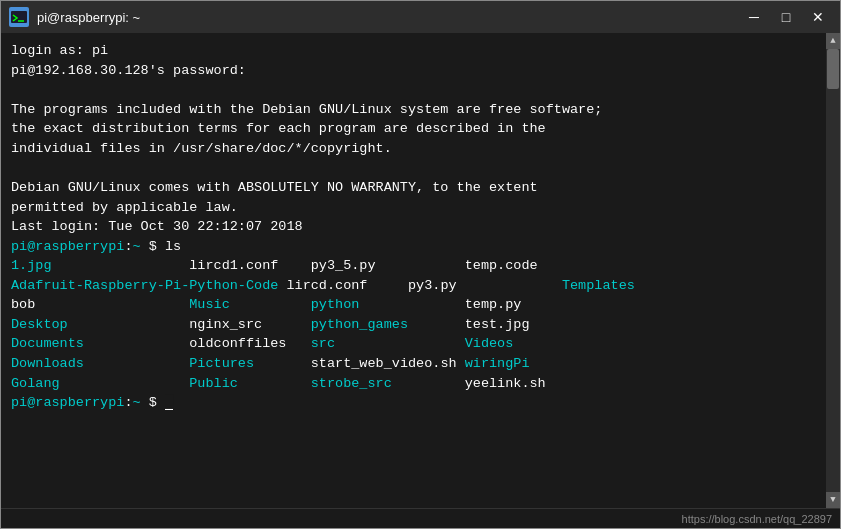 The width and height of the screenshot is (841, 529). Describe the element at coordinates (833, 270) in the screenshot. I see `scroll-track` at that location.